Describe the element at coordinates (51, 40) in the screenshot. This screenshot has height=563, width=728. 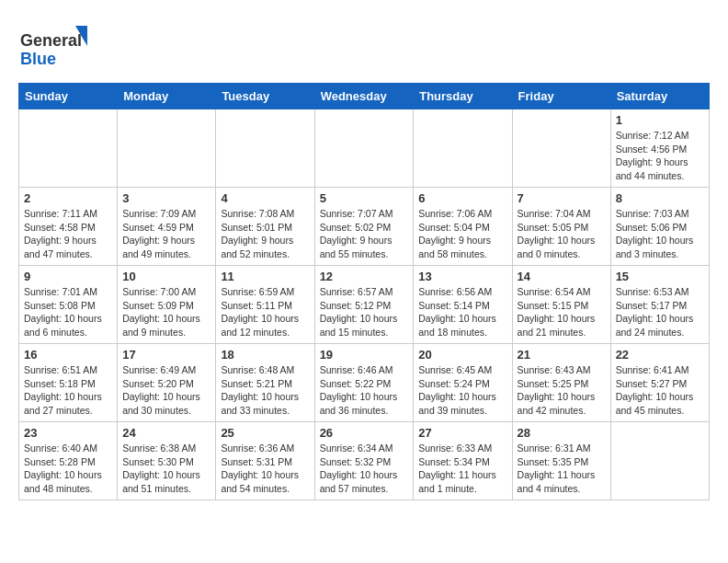
I see `svg-text: General` at that location.